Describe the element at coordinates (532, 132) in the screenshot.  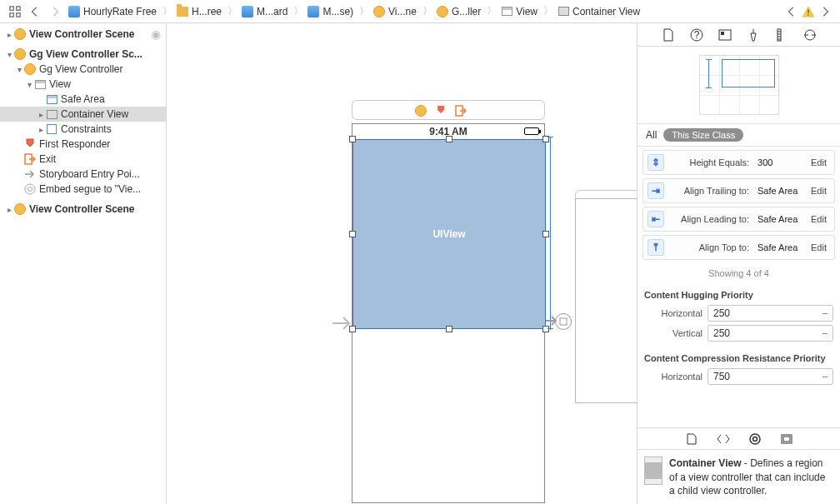
I see `battery-icon` at that location.